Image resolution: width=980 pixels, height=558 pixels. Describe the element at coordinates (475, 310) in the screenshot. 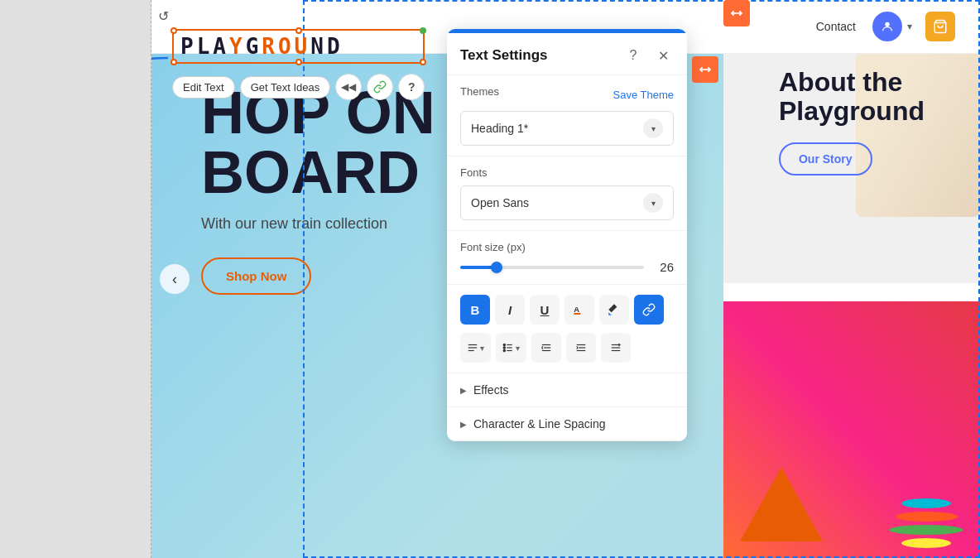

I see `bold-button: B` at that location.